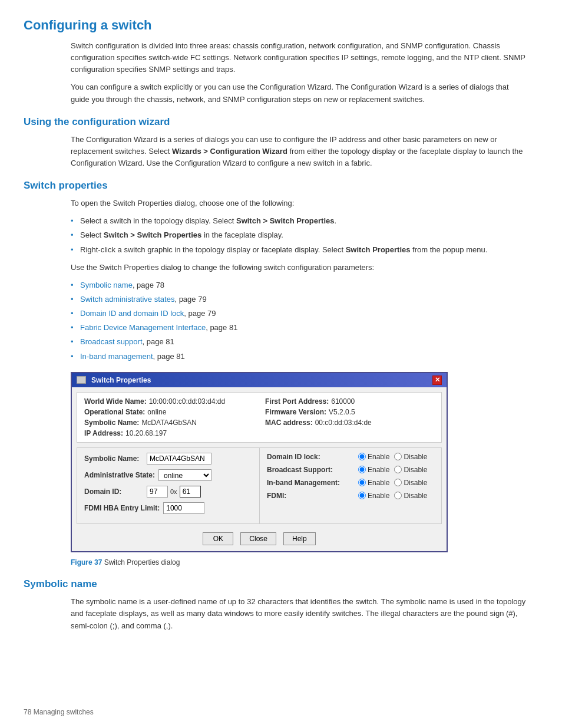 The image size is (562, 728). What do you see at coordinates (437, 380) in the screenshot?
I see `close-icon: ✕` at bounding box center [437, 380].